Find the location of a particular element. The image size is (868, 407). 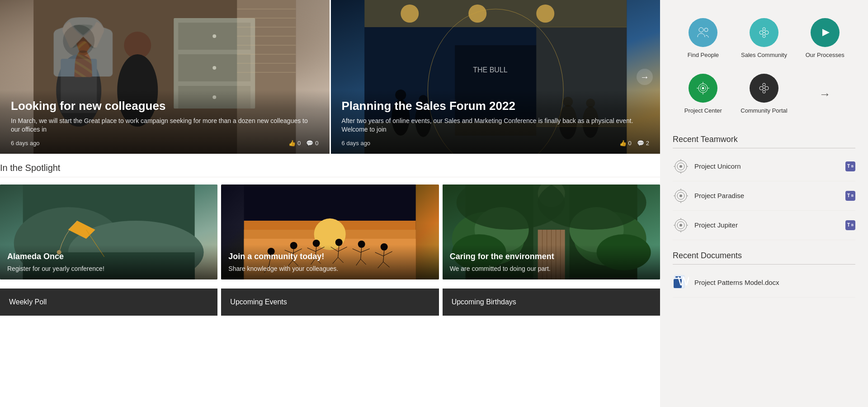

quick-link-community-portal: Community Portal is located at coordinates (764, 94).